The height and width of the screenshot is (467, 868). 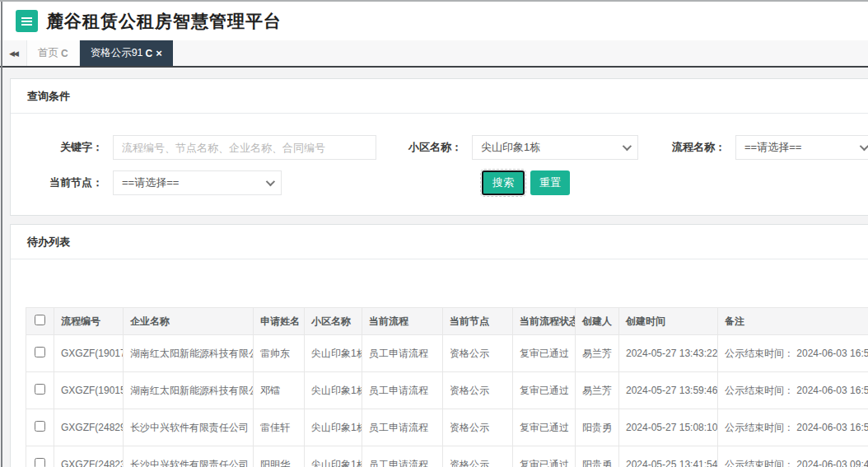 I want to click on table-cell: 雷帅东, so click(x=279, y=354).